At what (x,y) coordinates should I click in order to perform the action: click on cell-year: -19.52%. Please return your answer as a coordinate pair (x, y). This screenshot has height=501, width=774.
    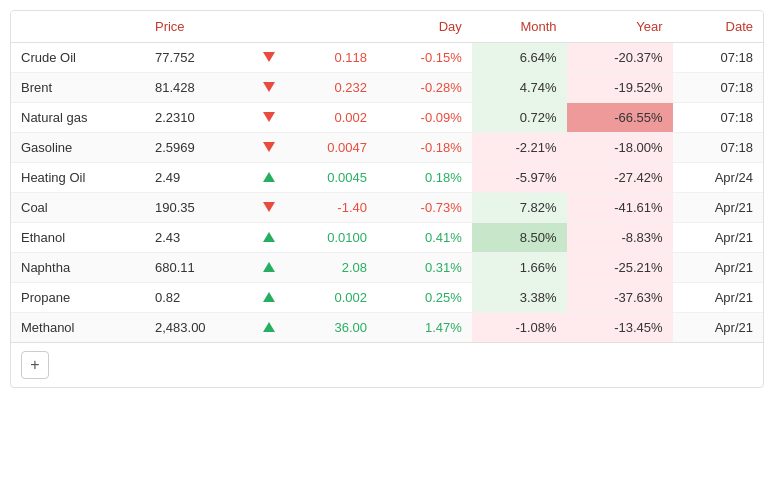
    Looking at the image, I should click on (620, 88).